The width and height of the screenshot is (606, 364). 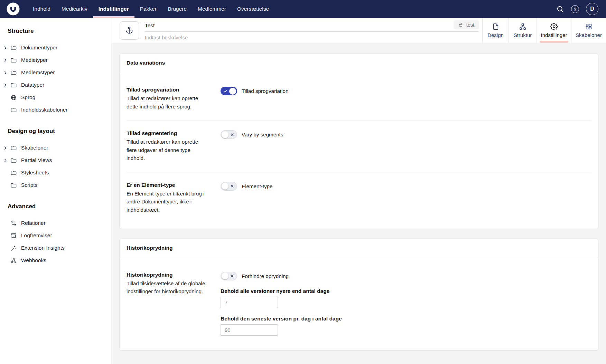 I want to click on tab-label: Skabeloner, so click(x=589, y=35).